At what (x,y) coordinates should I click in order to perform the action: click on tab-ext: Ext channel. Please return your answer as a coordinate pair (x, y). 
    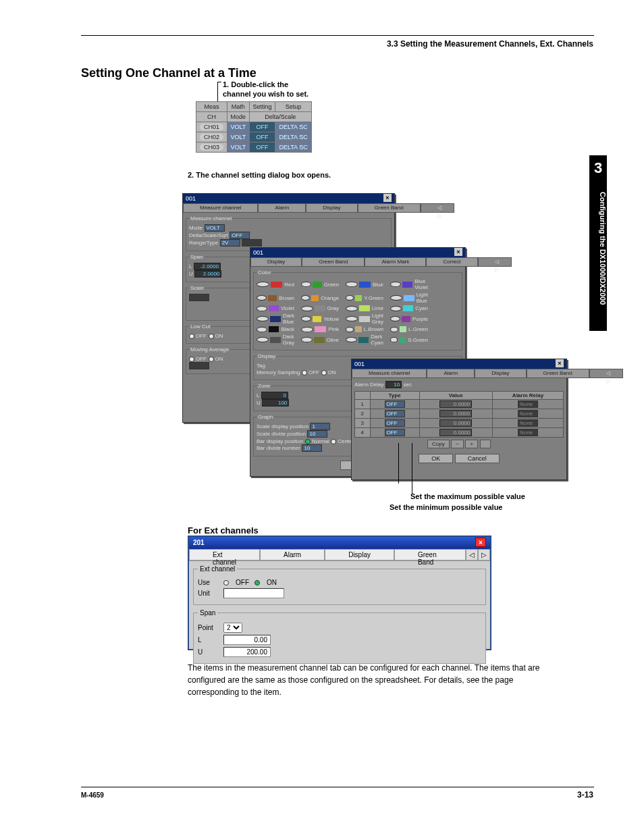
    Looking at the image, I should click on (224, 555).